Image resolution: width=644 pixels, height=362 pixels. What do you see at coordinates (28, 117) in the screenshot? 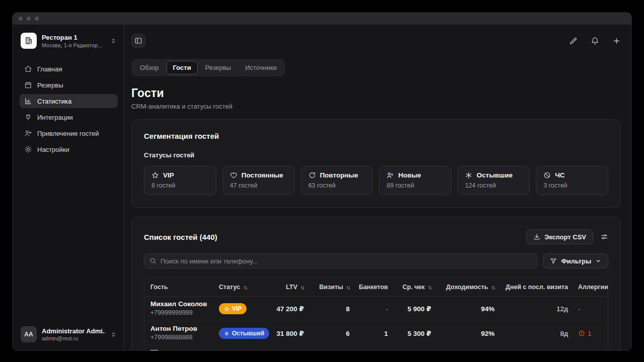
I see `plug-icon` at bounding box center [28, 117].